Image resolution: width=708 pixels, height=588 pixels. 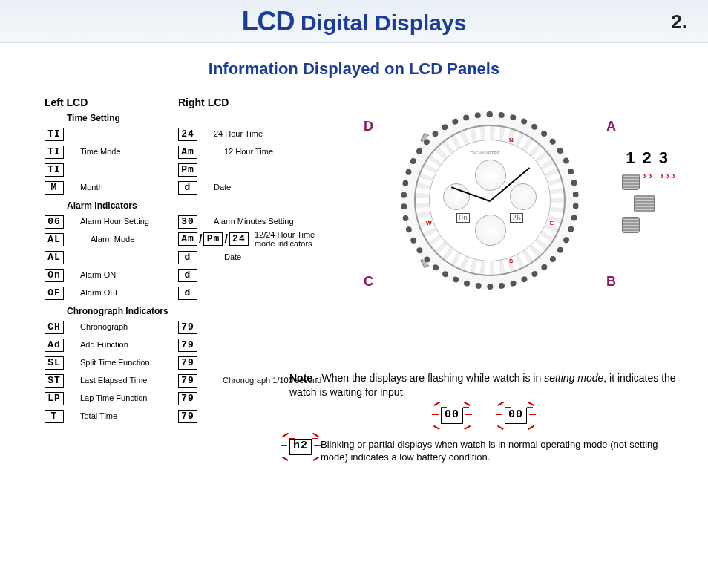 What do you see at coordinates (516, 416) in the screenshot?
I see `flash-box-2: 00` at bounding box center [516, 416].